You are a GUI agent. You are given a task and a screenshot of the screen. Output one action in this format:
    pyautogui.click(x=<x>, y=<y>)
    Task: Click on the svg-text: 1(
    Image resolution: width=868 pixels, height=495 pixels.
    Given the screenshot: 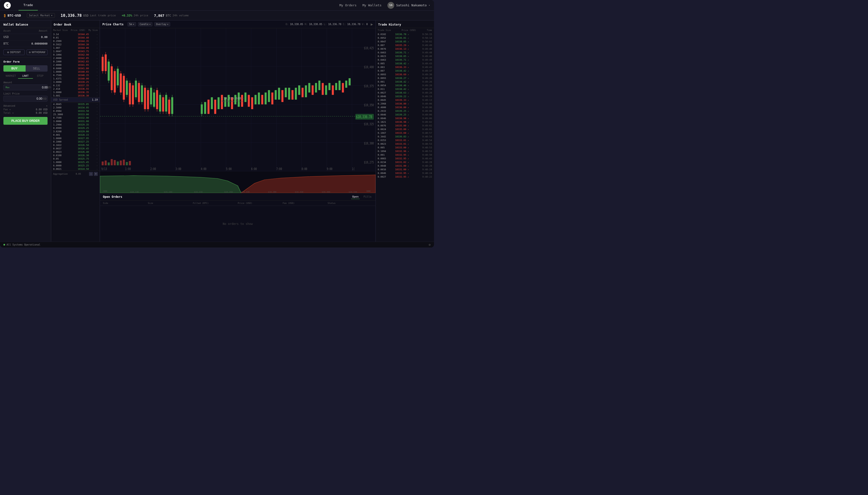 What is the action you would take?
    pyautogui.click(x=354, y=169)
    